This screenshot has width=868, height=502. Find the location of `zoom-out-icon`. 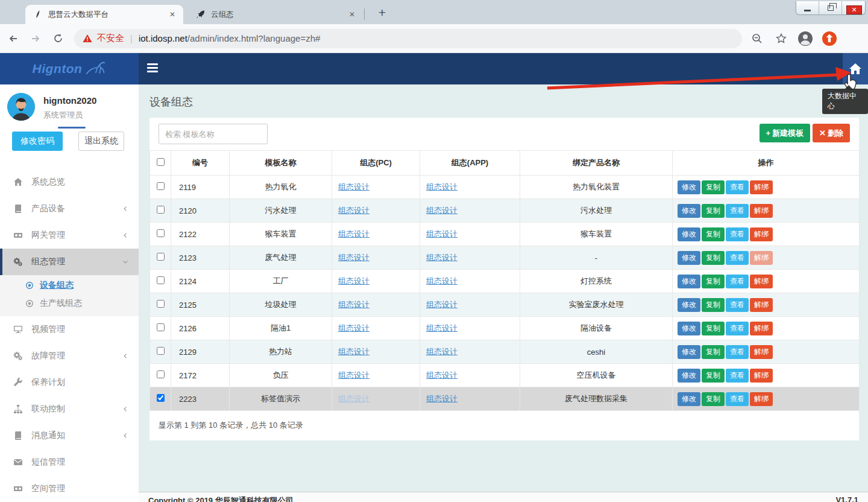

zoom-out-icon is located at coordinates (757, 39).